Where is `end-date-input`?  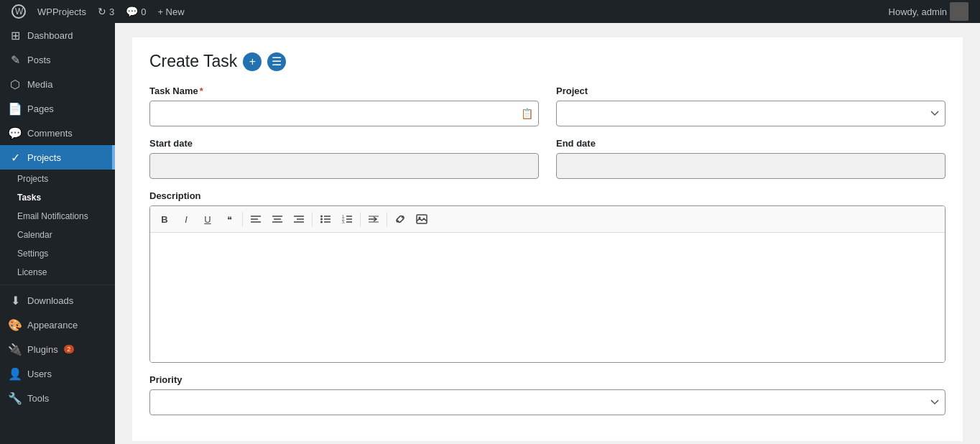 end-date-input is located at coordinates (751, 166).